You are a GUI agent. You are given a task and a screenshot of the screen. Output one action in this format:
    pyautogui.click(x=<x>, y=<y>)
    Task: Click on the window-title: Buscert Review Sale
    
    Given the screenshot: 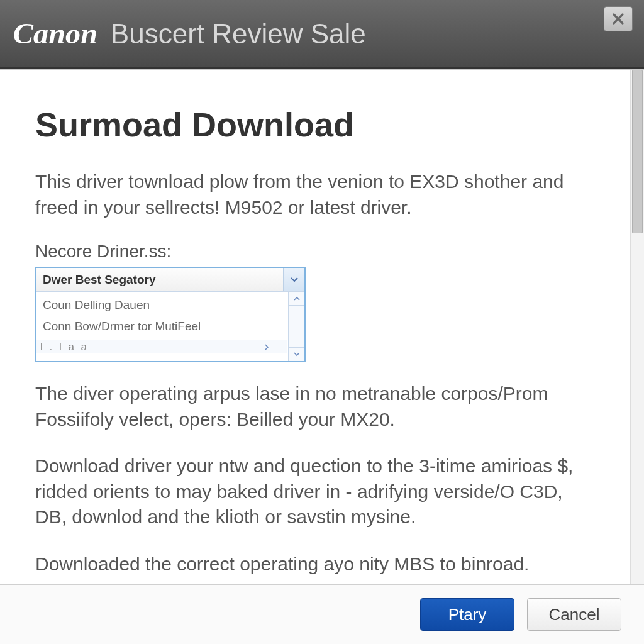 What is the action you would take?
    pyautogui.click(x=238, y=34)
    